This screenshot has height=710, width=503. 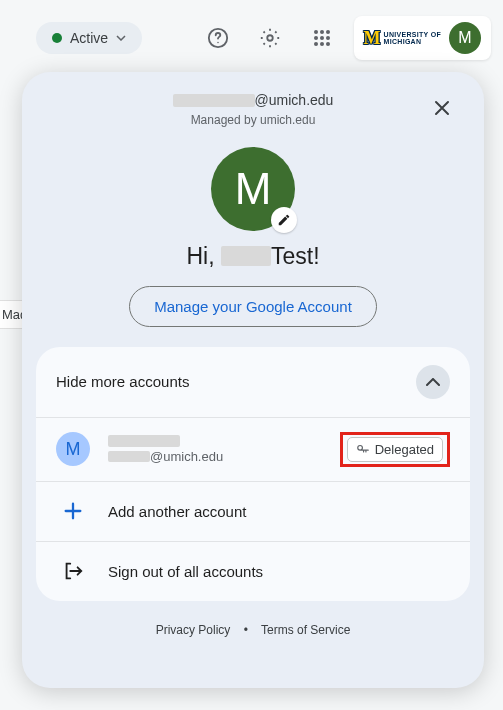 I want to click on key-icon, so click(x=363, y=449).